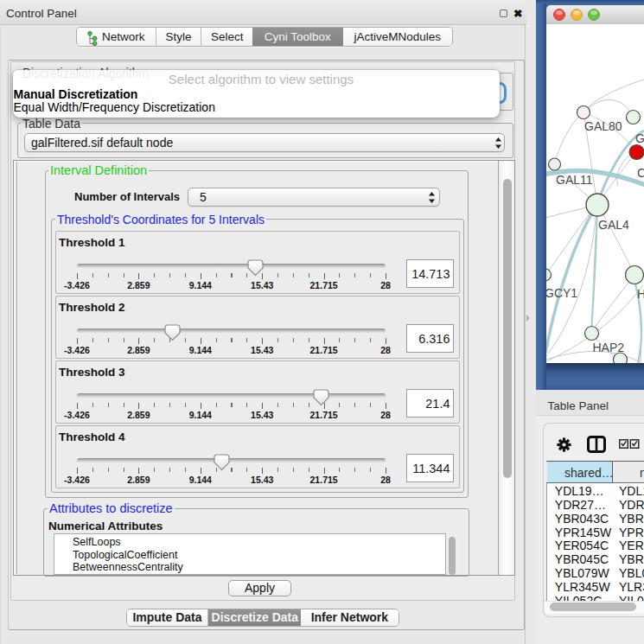  What do you see at coordinates (574, 180) in the screenshot?
I see `svg-text: GAL11` at bounding box center [574, 180].